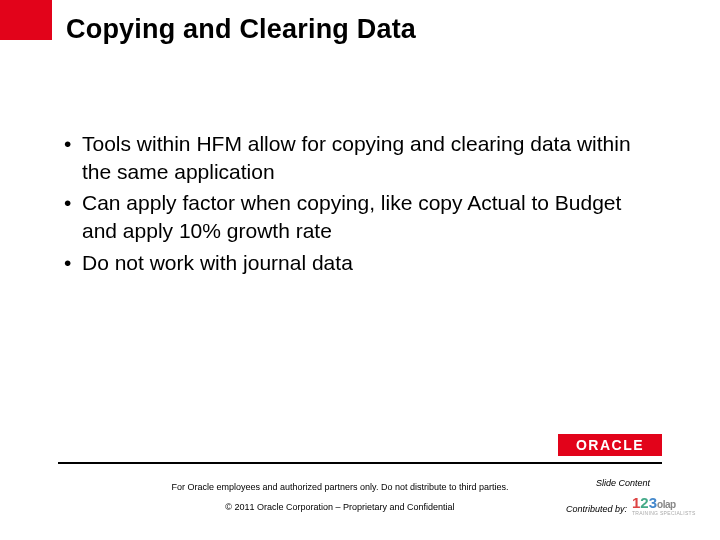  I want to click on slide-content-label: Slide Content, so click(623, 483).